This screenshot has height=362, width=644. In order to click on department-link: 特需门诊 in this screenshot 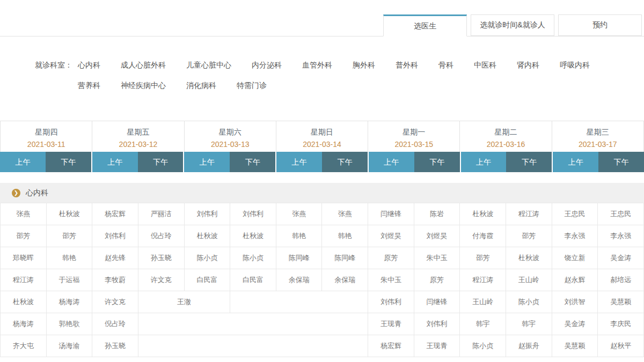, I will do `click(252, 85)`.